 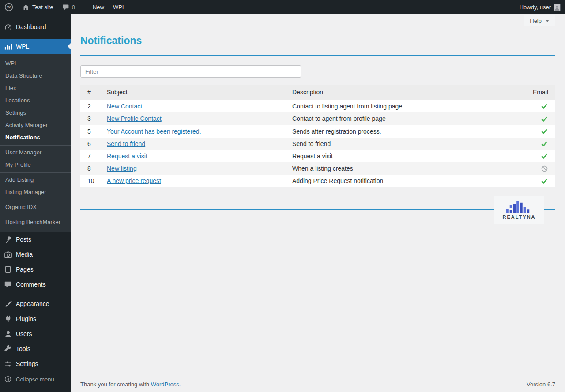 I want to click on subject-link: A new price request, so click(x=134, y=181).